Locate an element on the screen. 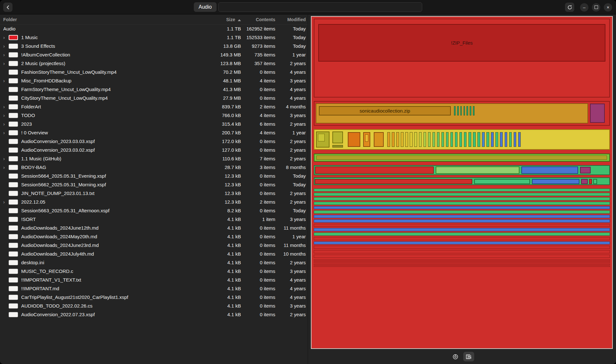 This screenshot has height=364, width=616. table-row: AudioDownloads_2024June12th.md4.1 kB0 it… is located at coordinates (154, 228).